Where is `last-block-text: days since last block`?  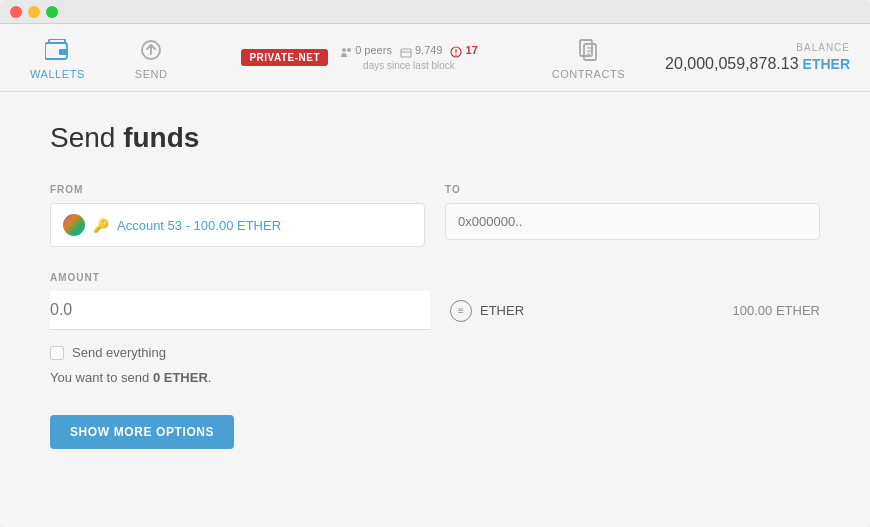
last-block-text: days since last block is located at coordinates (409, 66).